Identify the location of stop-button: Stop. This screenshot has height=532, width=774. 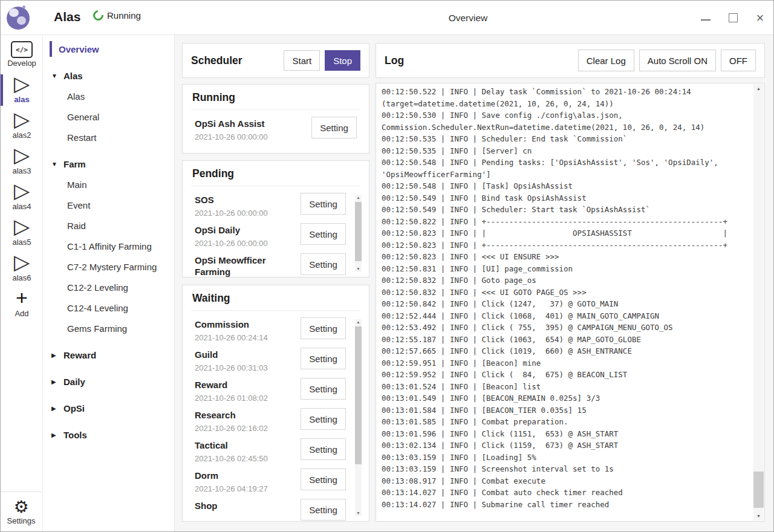
(342, 60).